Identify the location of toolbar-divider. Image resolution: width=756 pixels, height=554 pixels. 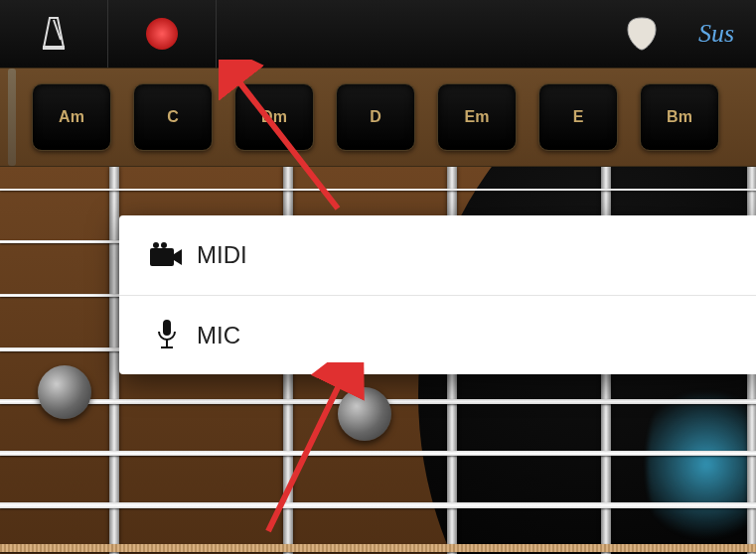
(217, 34).